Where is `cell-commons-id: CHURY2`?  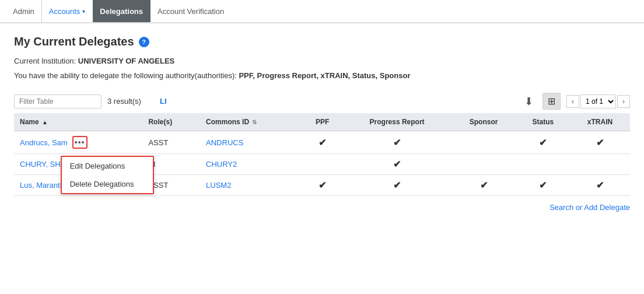 cell-commons-id: CHURY2 is located at coordinates (251, 164).